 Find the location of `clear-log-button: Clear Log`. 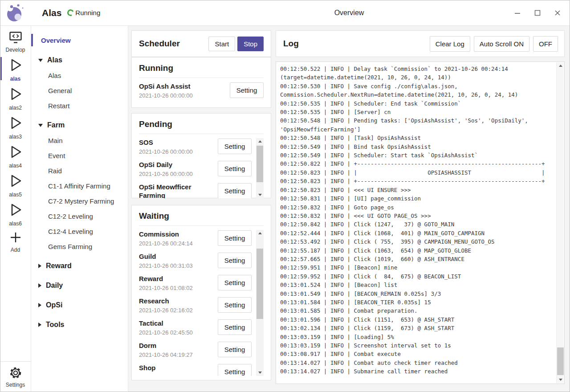

clear-log-button: Clear Log is located at coordinates (450, 44).